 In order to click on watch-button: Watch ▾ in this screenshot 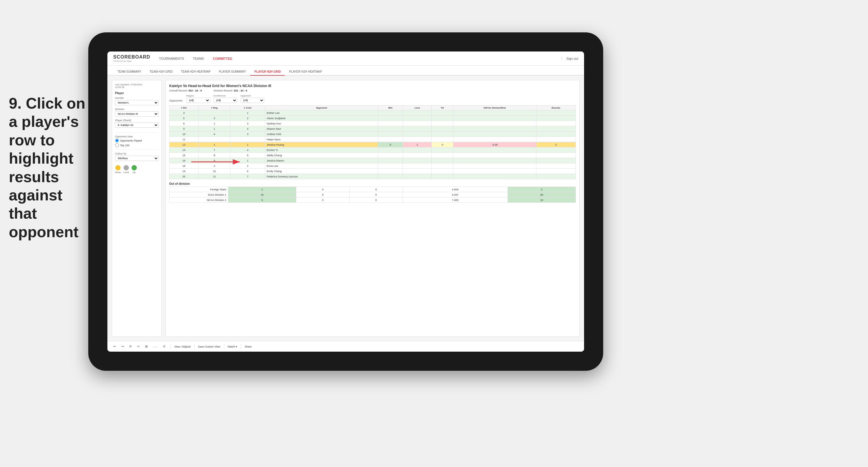, I will do `click(232, 346)`.